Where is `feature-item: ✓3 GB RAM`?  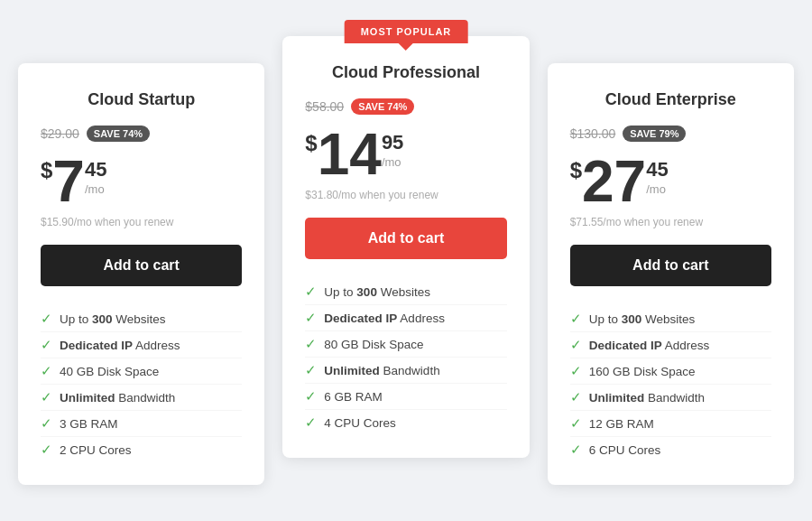 feature-item: ✓3 GB RAM is located at coordinates (141, 423).